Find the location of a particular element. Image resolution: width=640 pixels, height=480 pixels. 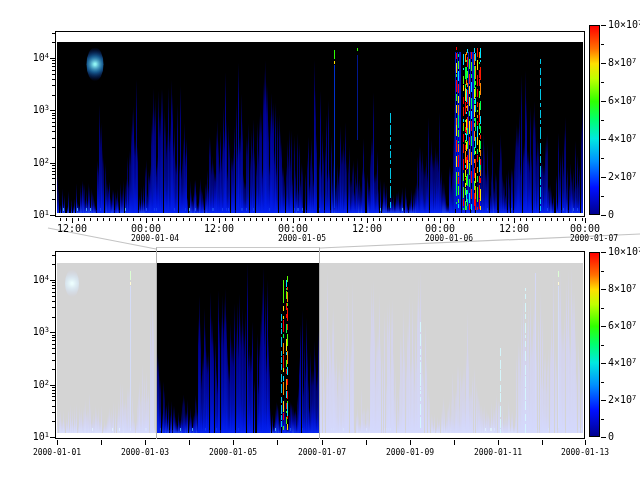

top-colorbar is located at coordinates (594, 120).